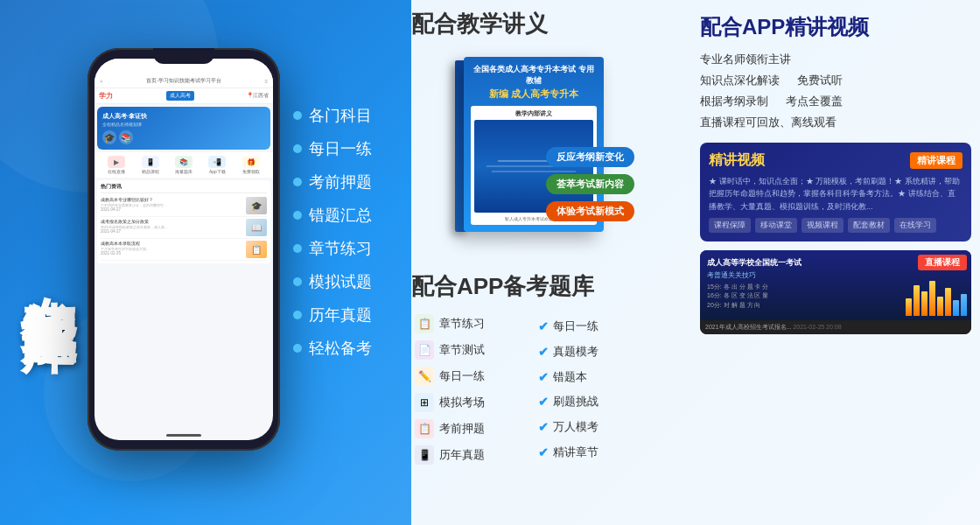 Image resolution: width=980 pixels, height=525 pixels. What do you see at coordinates (172, 248) in the screenshot?
I see `phone-news-content-3: 成教高本本录取流程 下才有学考生对于应该这方面... 2021-02-25` at bounding box center [172, 248].